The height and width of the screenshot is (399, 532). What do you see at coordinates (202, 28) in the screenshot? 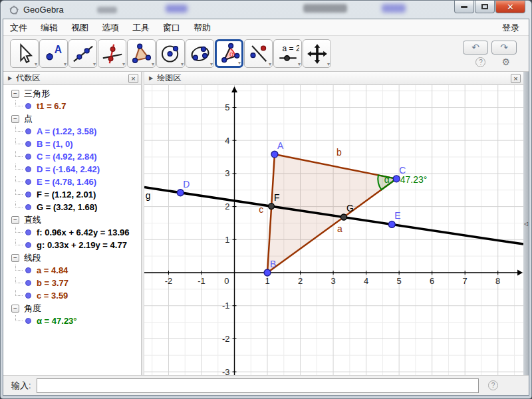
I see `menu-item-6: 帮助` at bounding box center [202, 28].